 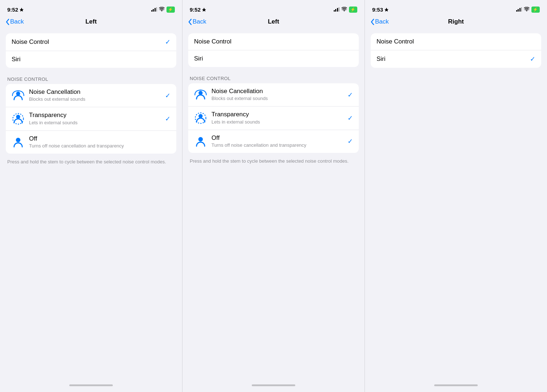 I want to click on chevron-left-icon, so click(x=190, y=22).